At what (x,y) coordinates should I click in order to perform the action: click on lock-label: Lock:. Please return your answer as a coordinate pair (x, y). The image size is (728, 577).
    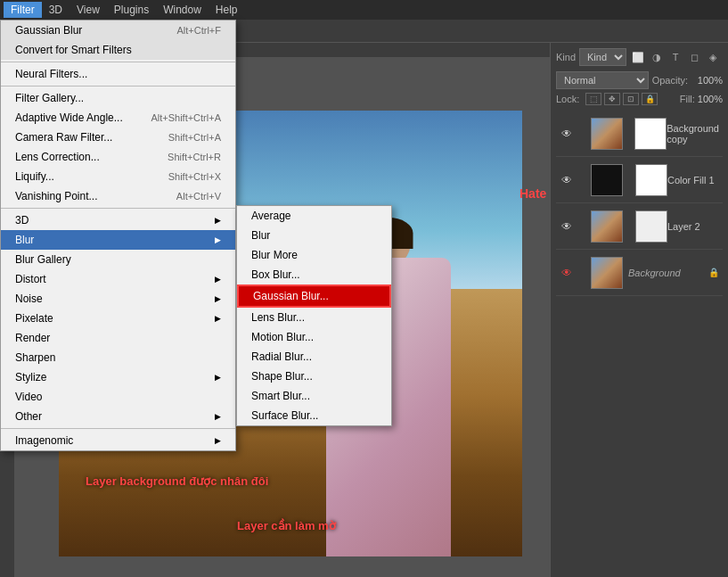
    Looking at the image, I should click on (568, 99).